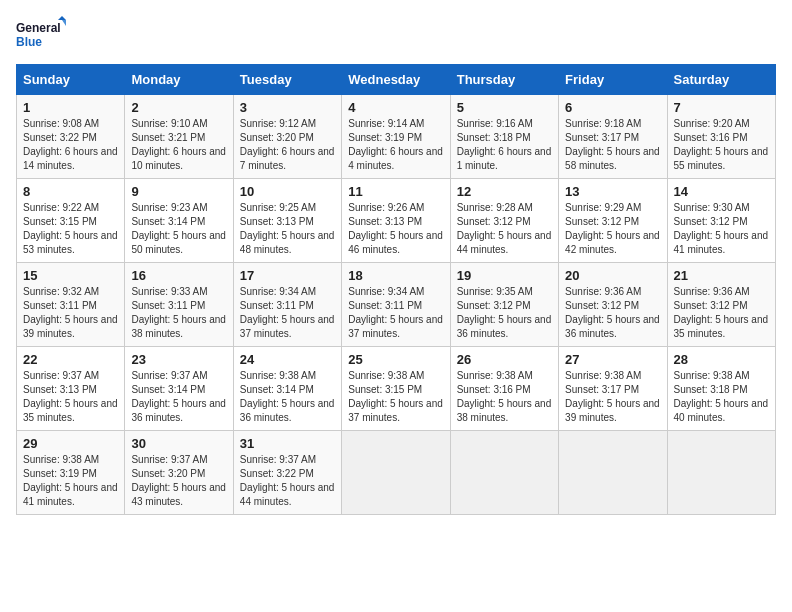 The height and width of the screenshot is (612, 792). What do you see at coordinates (721, 305) in the screenshot?
I see `calendar-cell: 21Sunrise: 9:36 AMSunset: 3:12 PMDayligh…` at bounding box center [721, 305].